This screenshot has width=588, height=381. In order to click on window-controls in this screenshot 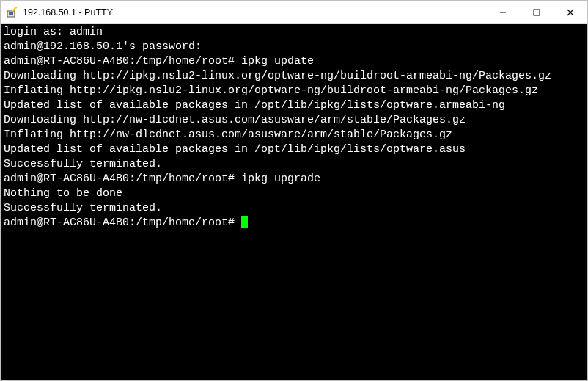, I will do `click(537, 12)`.